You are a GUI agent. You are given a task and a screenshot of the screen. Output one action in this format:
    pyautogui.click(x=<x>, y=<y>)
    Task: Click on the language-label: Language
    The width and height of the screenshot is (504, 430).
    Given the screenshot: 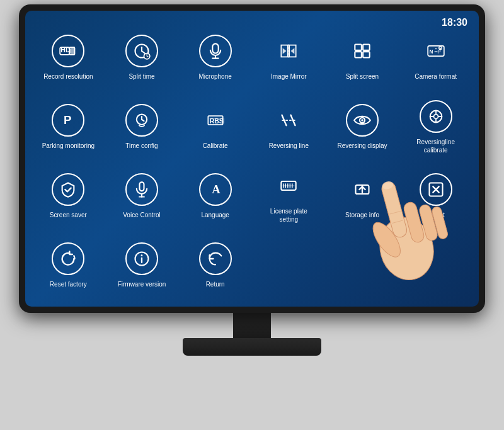 What is the action you would take?
    pyautogui.click(x=215, y=215)
    